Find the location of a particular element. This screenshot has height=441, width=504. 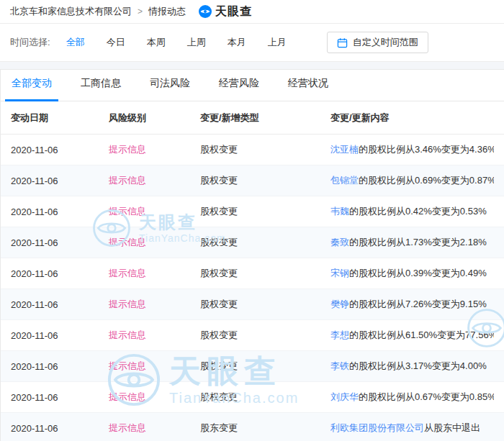

calendar-icon is located at coordinates (343, 43).